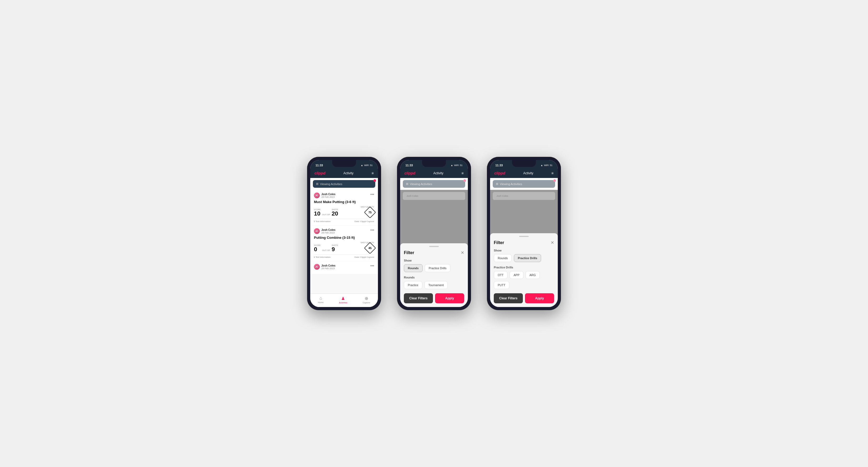  Describe the element at coordinates (421, 184) in the screenshot. I see `banner-text-2: Viewing Activities` at that location.